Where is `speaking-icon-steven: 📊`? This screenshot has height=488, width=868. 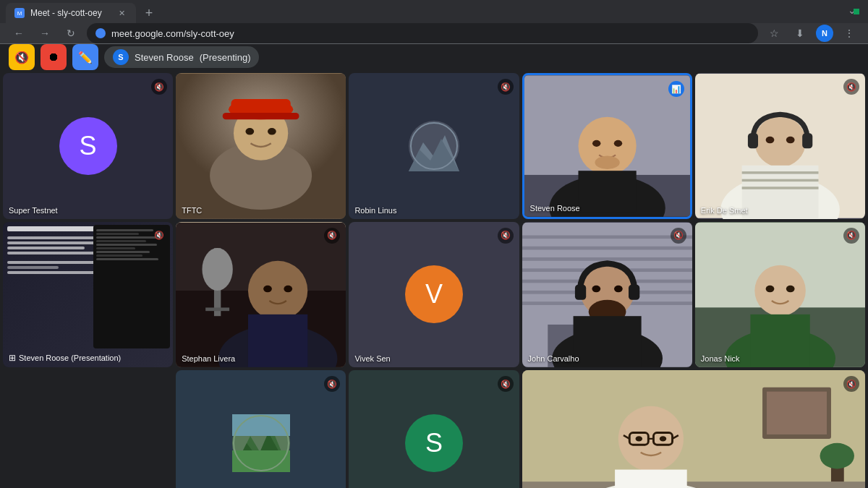
speaking-icon-steven: 📊 is located at coordinates (676, 89).